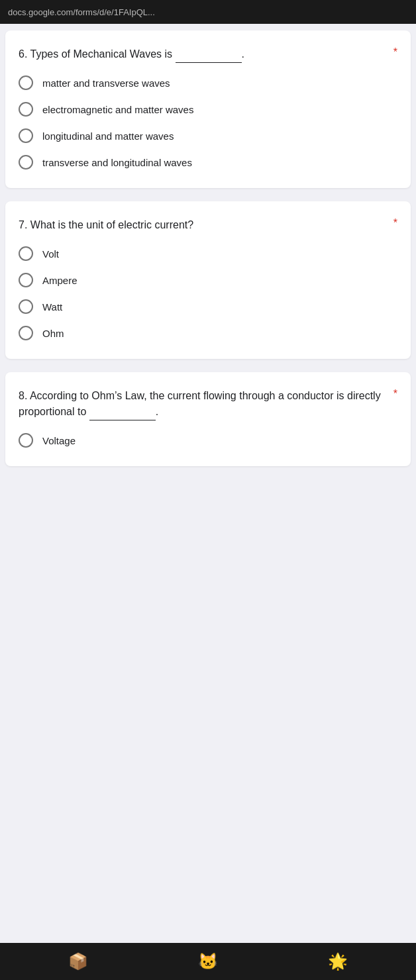 The height and width of the screenshot is (980, 416). What do you see at coordinates (208, 109) in the screenshot?
I see `question-6-option-2: electromagnetic and matter waves` at bounding box center [208, 109].